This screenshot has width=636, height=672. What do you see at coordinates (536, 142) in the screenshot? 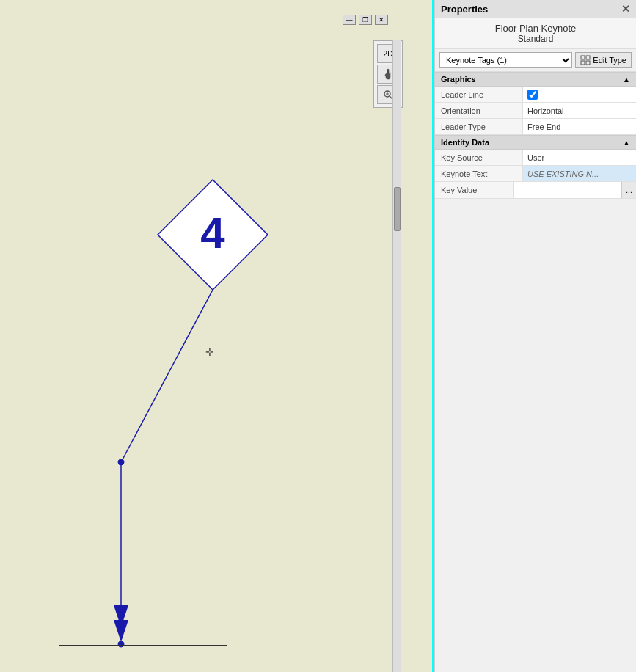
I see `identity-data-section-header: Identity Data ▲` at bounding box center [536, 142].